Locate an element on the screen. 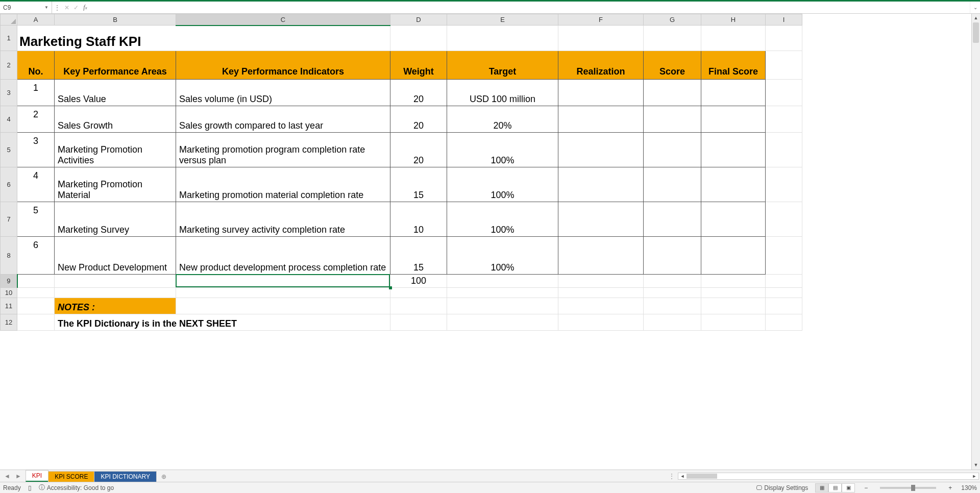 The width and height of the screenshot is (980, 493). cell-i11 is located at coordinates (784, 306).